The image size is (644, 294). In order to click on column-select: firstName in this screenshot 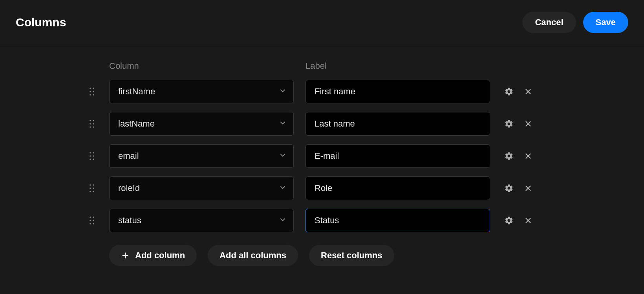, I will do `click(201, 92)`.